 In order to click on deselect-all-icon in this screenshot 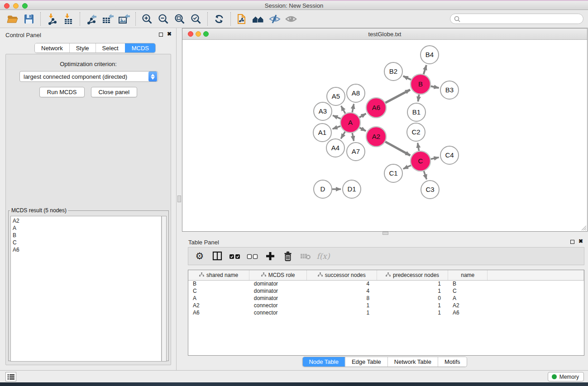, I will do `click(253, 256)`.